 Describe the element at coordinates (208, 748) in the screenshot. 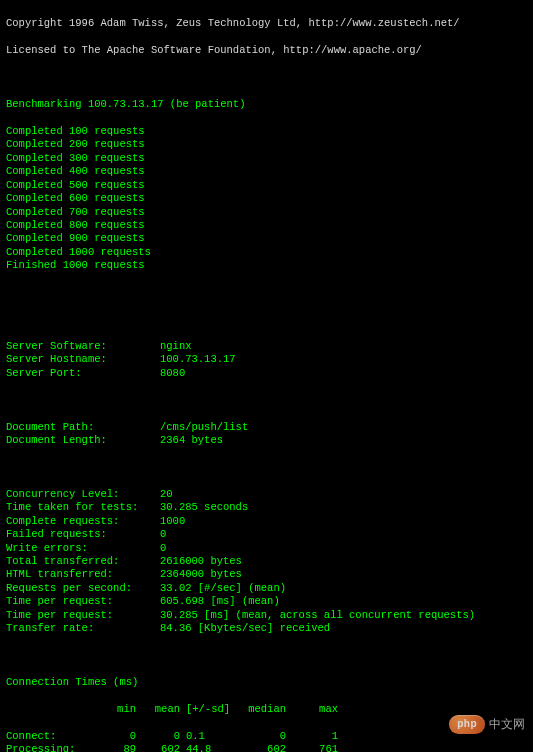

I see `ct-sd: 44.8` at that location.